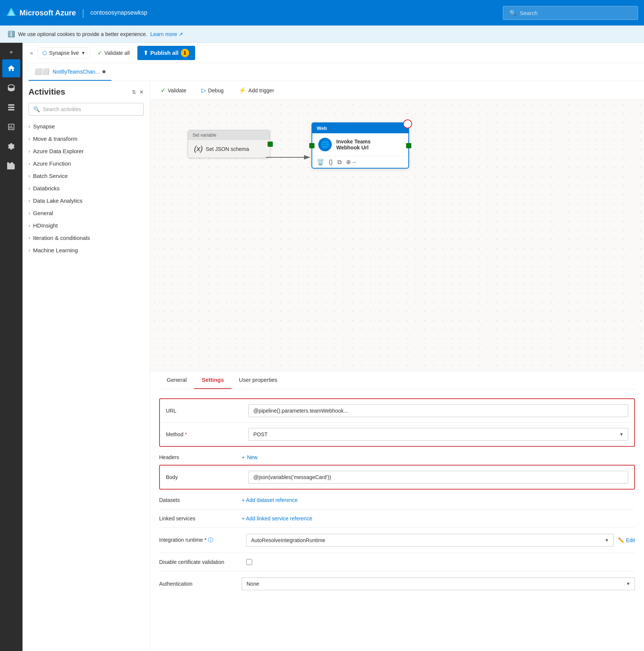 The height and width of the screenshot is (651, 644). I want to click on publish-all-label: Publish all, so click(164, 53).